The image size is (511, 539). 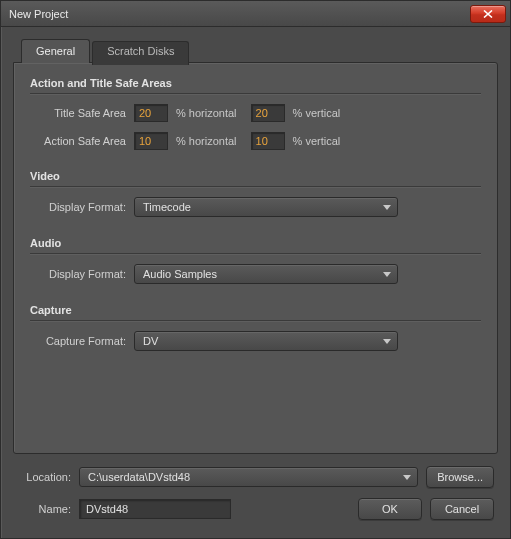 I want to click on ok-button: OK, so click(x=390, y=509).